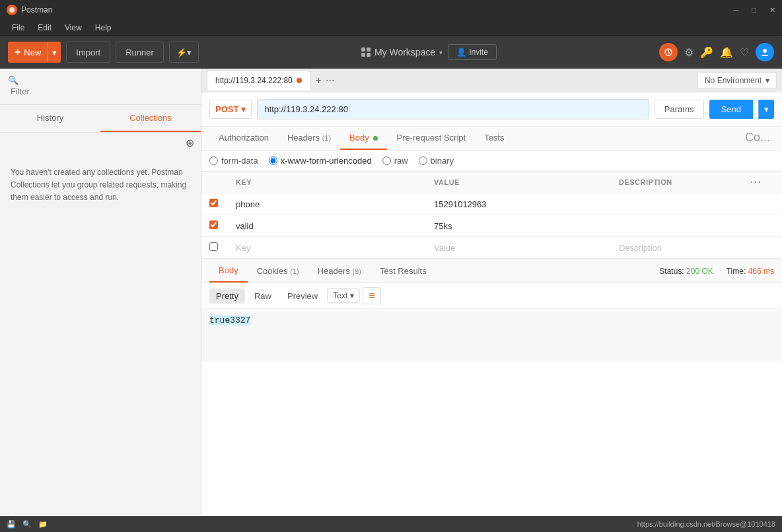 The width and height of the screenshot is (782, 532). What do you see at coordinates (43, 524) in the screenshot?
I see `status-folder-icon: 📁` at bounding box center [43, 524].